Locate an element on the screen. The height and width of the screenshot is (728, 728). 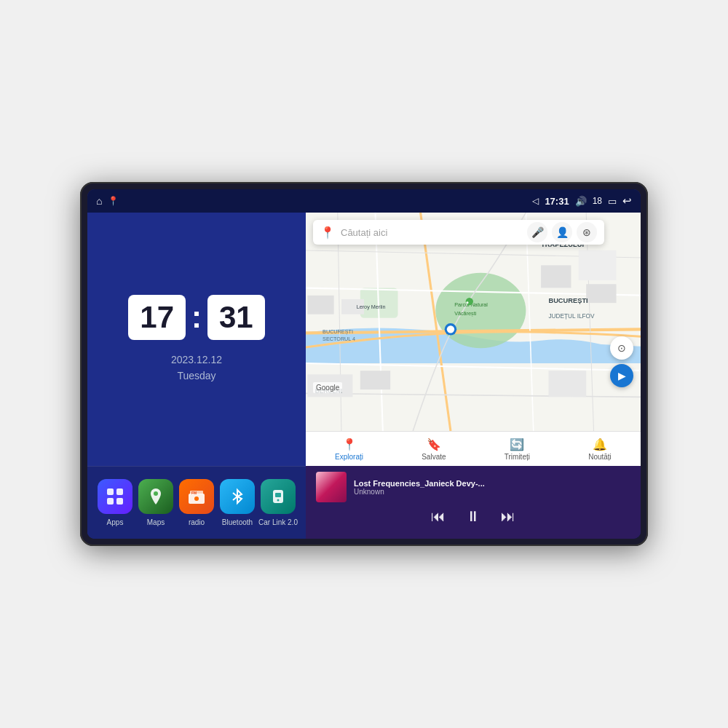
app-bar: Apps Maps is located at coordinates (197, 502).